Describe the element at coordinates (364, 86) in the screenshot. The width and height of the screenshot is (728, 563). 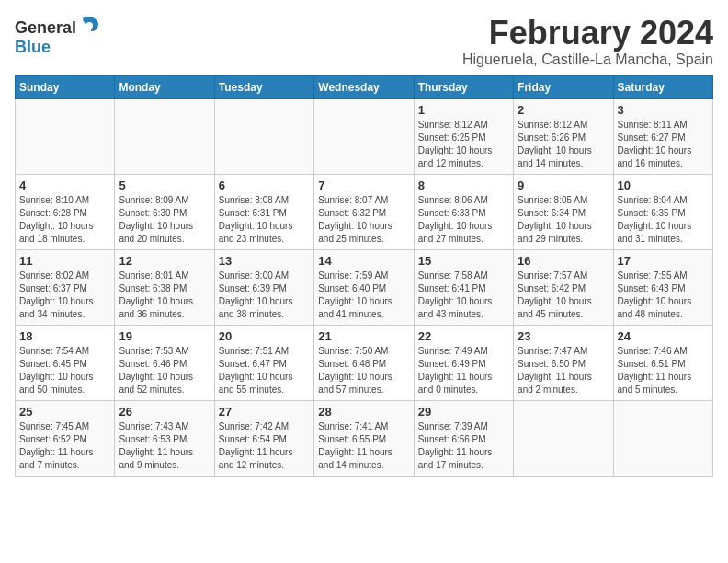
I see `header-day-wednesday: Wednesday` at that location.